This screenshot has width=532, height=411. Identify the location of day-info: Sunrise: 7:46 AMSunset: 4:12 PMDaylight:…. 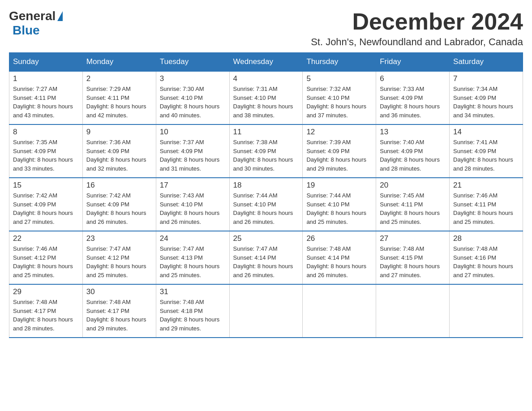
(46, 262).